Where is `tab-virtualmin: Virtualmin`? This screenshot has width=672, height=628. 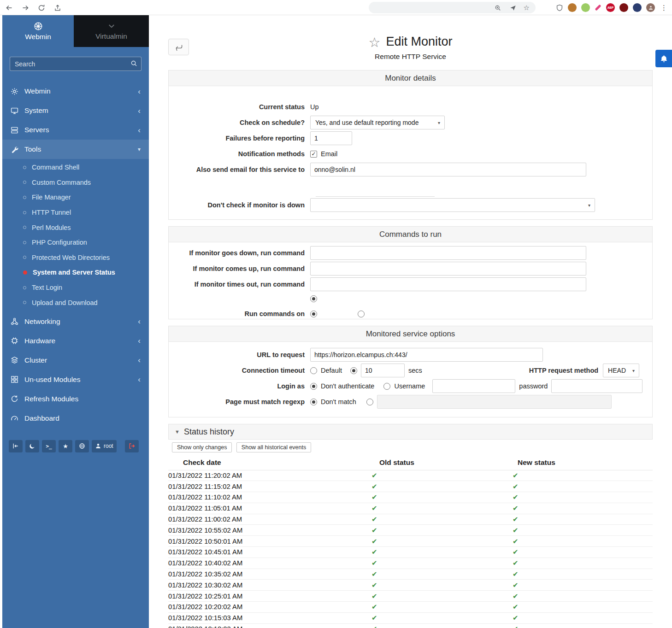 tab-virtualmin: Virtualmin is located at coordinates (112, 31).